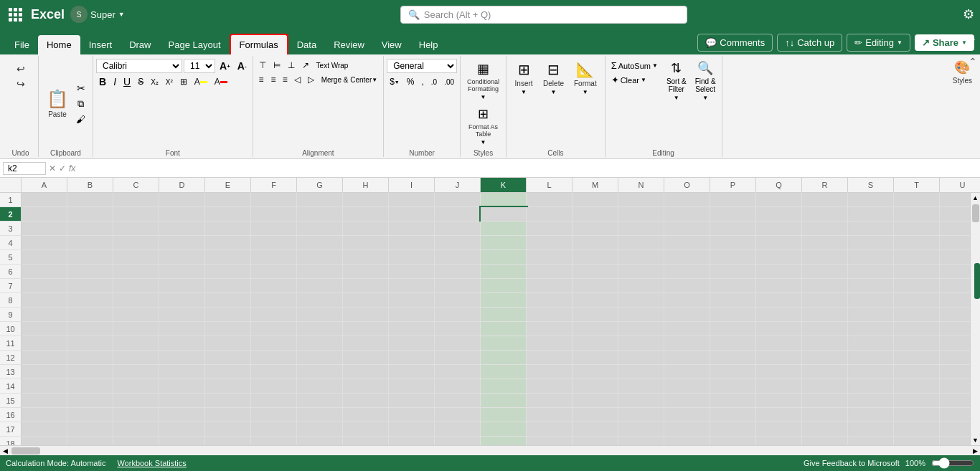 Image resolution: width=980 pixels, height=471 pixels. I want to click on cell-b8, so click(90, 300).